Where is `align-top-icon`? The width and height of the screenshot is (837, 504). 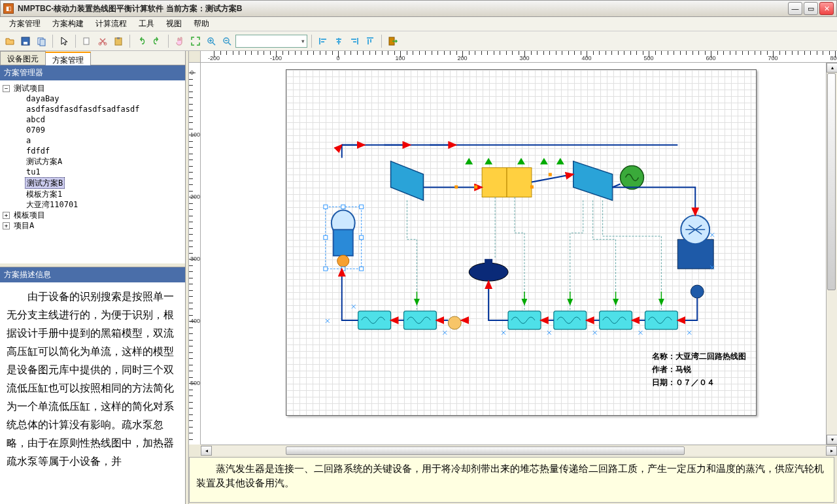
align-top-icon is located at coordinates (370, 41).